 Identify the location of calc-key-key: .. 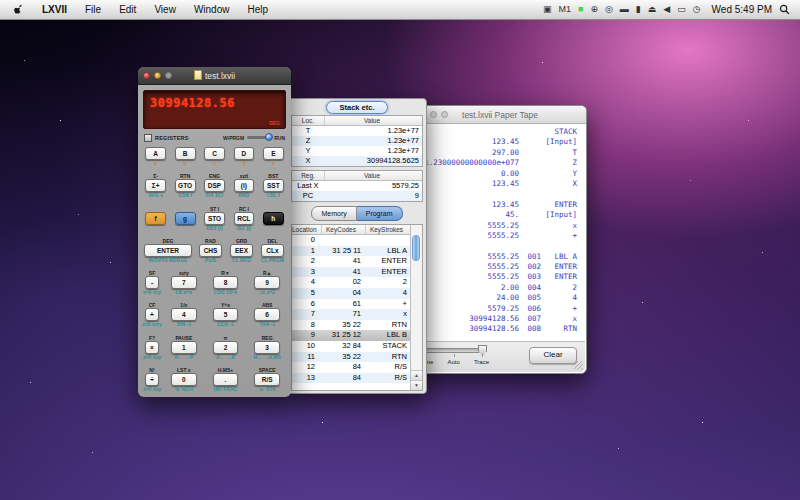
(226, 380).